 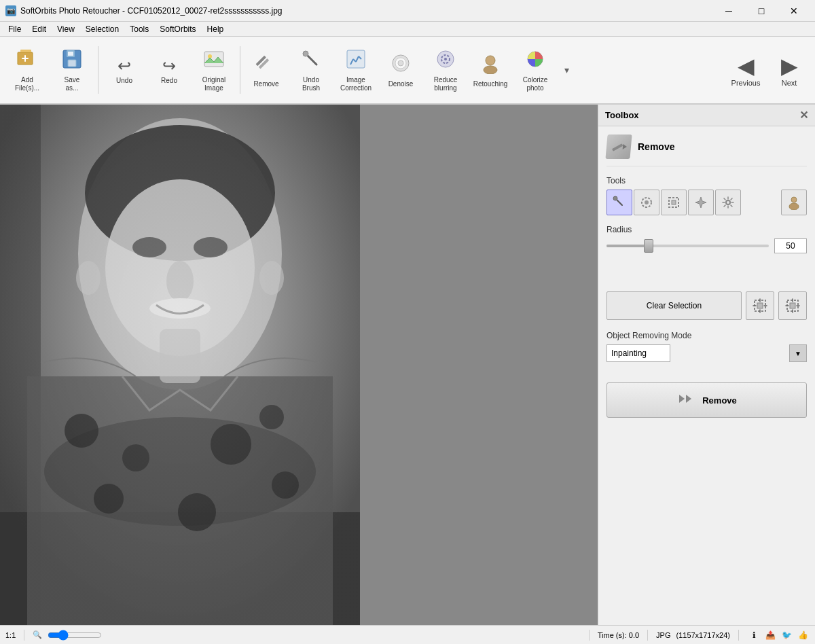 I want to click on maximize-button: □, so click(x=761, y=11).